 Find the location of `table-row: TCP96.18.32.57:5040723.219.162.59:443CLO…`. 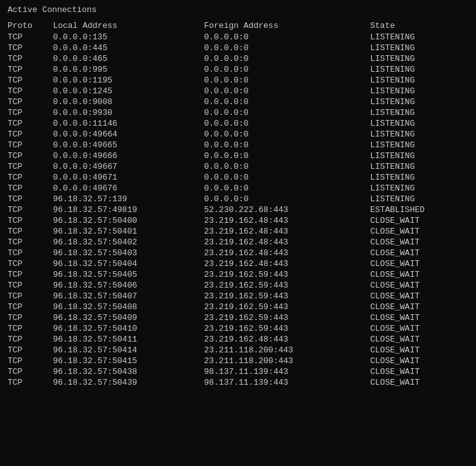

table-row: TCP96.18.32.57:5040723.219.162.59:443CLO… is located at coordinates (238, 296).